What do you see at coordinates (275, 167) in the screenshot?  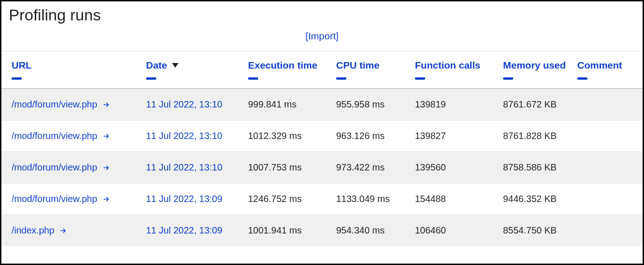 I see `run-exec: 1007.753 ms` at bounding box center [275, 167].